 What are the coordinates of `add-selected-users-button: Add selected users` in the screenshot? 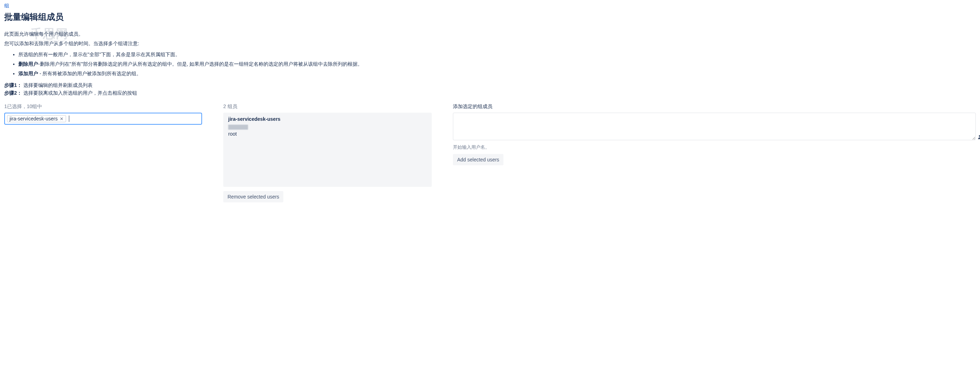 It's located at (478, 160).